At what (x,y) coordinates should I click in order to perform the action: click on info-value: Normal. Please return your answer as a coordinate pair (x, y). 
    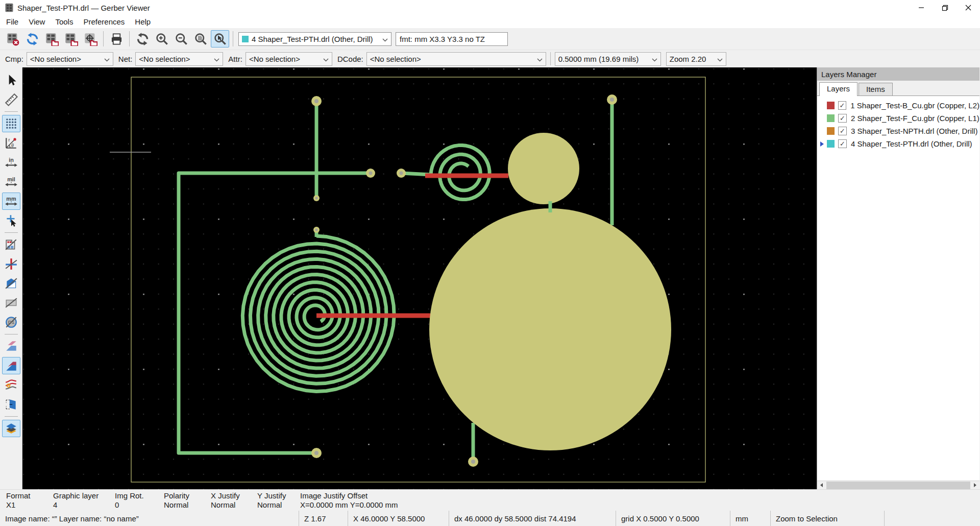
    Looking at the image, I should click on (234, 505).